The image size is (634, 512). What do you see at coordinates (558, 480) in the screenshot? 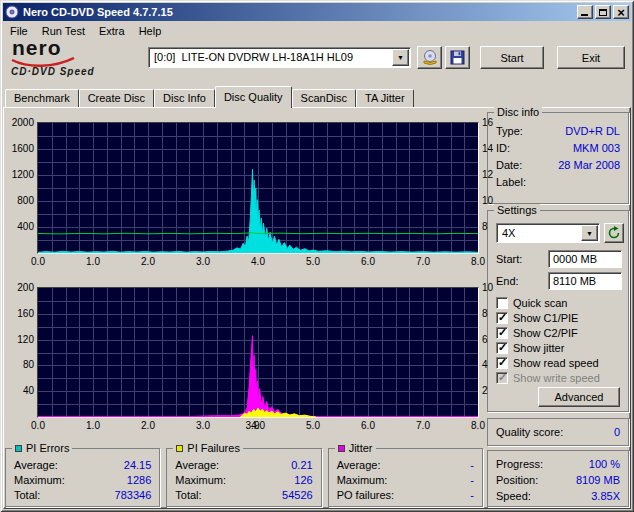
I see `position-row: Position: 8109 MB` at bounding box center [558, 480].